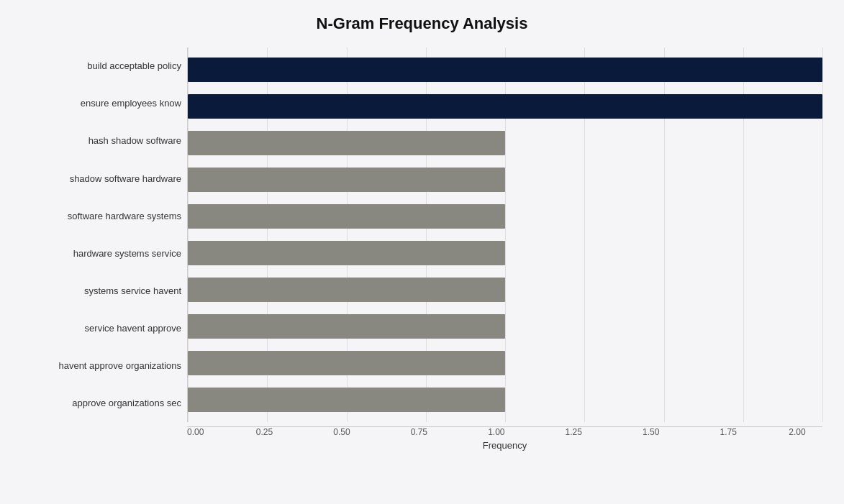 The width and height of the screenshot is (844, 504). Describe the element at coordinates (419, 432) in the screenshot. I see `x-tick: 0.75` at that location.